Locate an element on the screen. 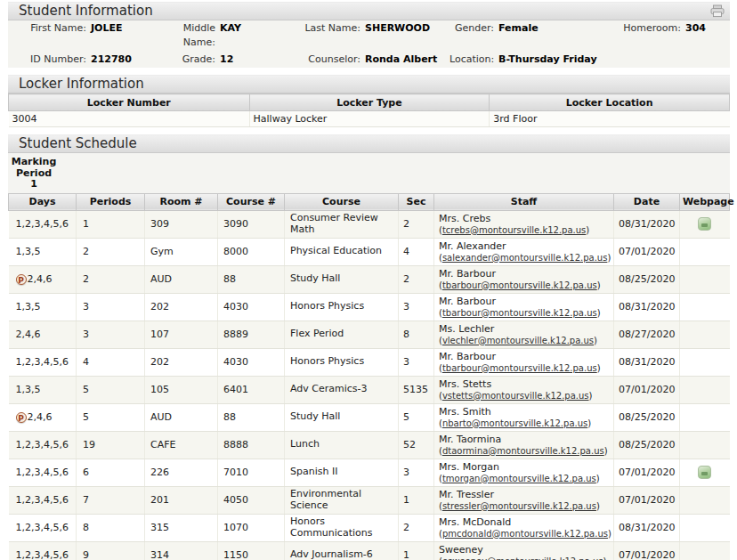  room-cell: 202 is located at coordinates (182, 361).